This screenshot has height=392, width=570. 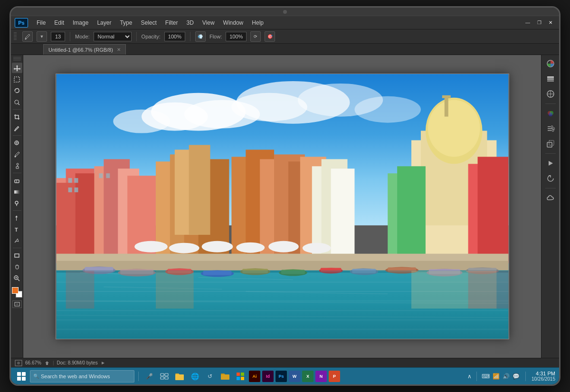 I want to click on zoom-tool, so click(x=17, y=278).